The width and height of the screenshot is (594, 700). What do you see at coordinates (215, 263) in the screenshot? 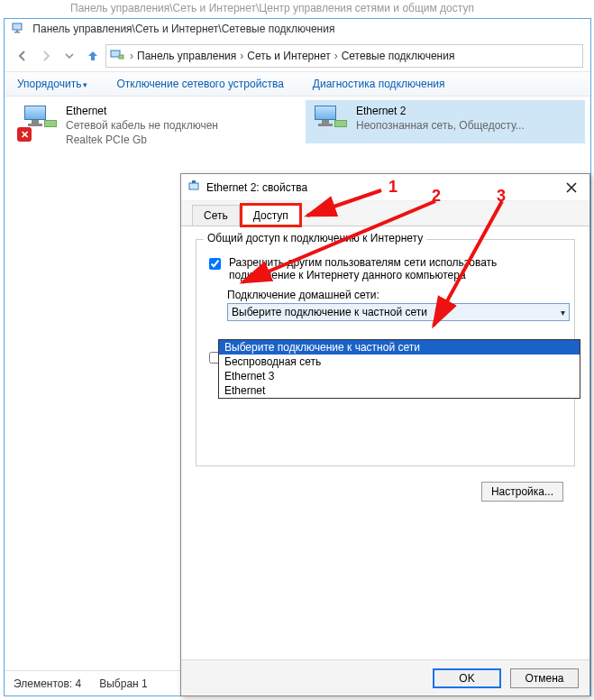
I see `allow-sharing-checkbox` at bounding box center [215, 263].